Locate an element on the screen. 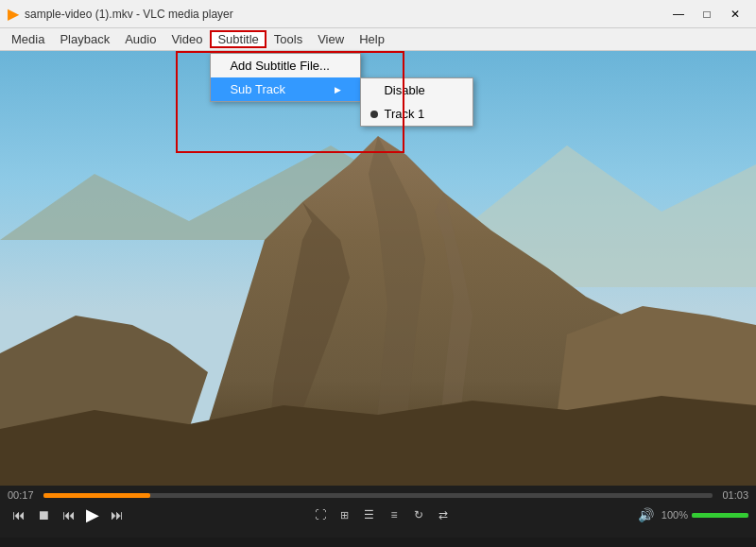 This screenshot has height=547, width=756. volume-label: 100% is located at coordinates (675, 515).